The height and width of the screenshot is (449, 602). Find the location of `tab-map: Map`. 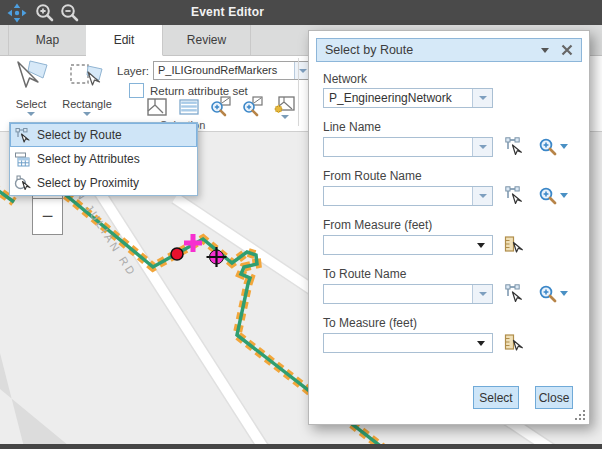

tab-map: Map is located at coordinates (48, 40).